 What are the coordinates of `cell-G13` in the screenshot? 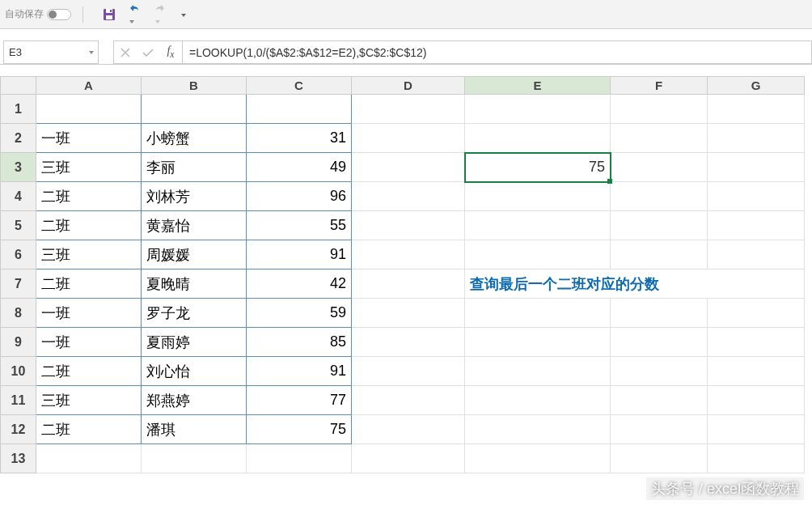 It's located at (756, 459).